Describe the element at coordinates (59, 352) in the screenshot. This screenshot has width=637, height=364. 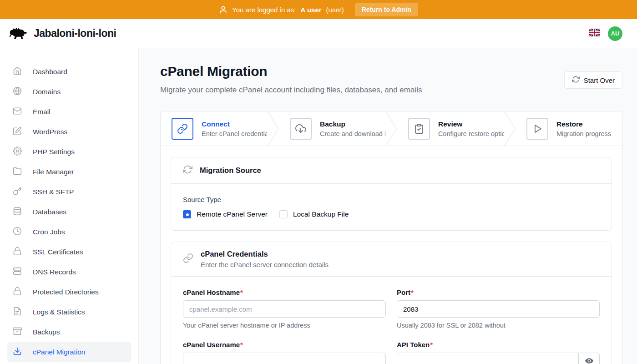
I see `sidebar-item-label: cPanel Migration` at that location.